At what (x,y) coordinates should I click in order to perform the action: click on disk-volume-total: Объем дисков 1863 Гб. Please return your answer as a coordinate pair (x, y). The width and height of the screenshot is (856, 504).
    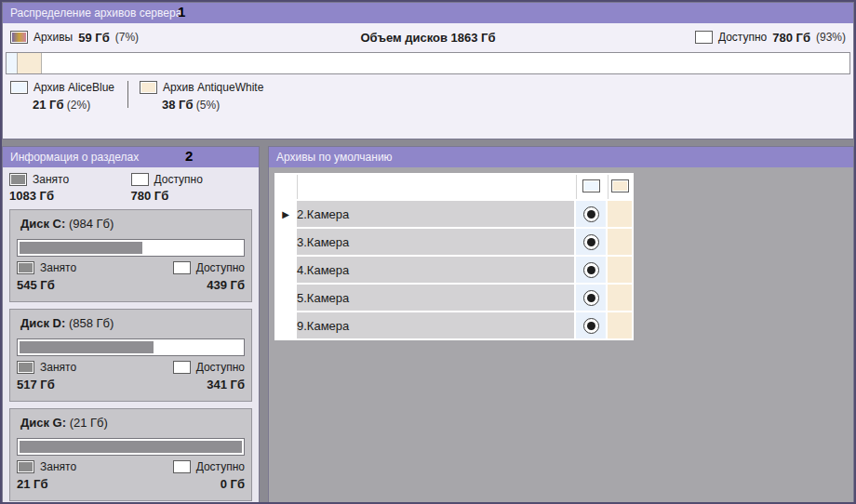
    Looking at the image, I should click on (428, 37).